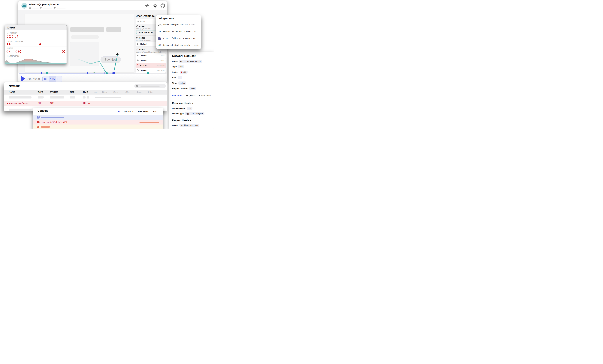 The height and width of the screenshot is (364, 603). Describe the element at coordinates (191, 117) in the screenshot. I see `divider` at that location.